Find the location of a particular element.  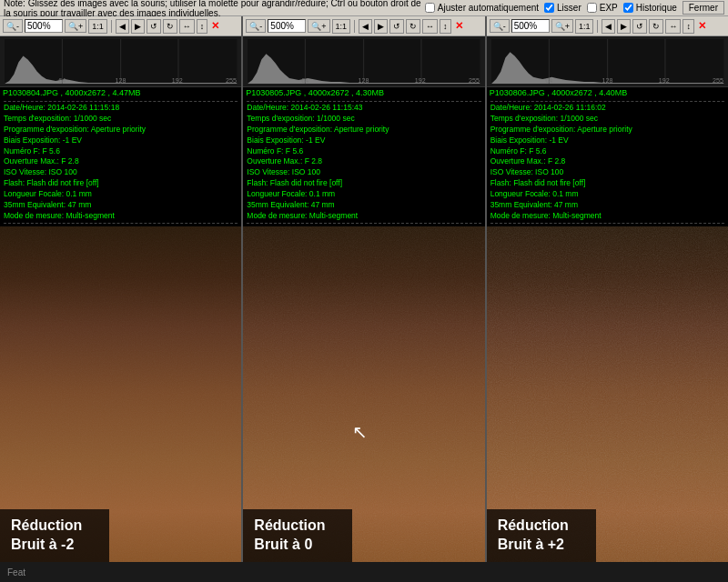

exif-date-2: Date/Heure: 2014-02-26 11:15:43 is located at coordinates (364, 108).